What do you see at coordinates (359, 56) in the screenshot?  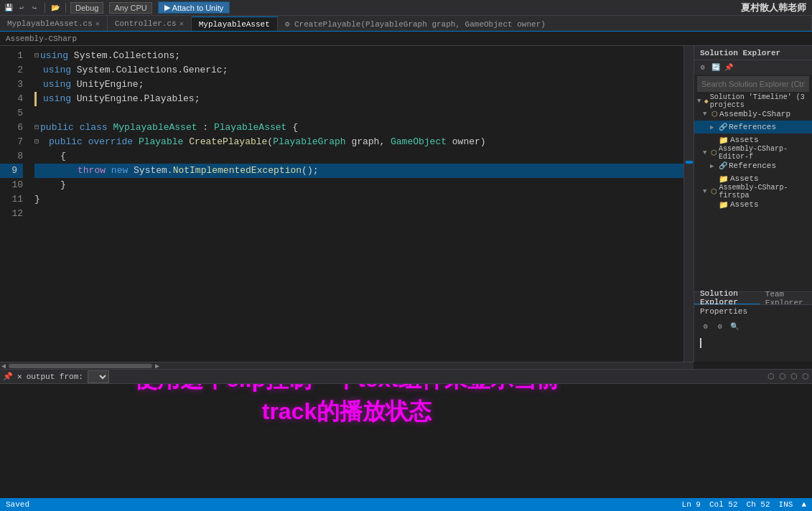 I see `code-line-1: ⊟ using System.Collections;` at bounding box center [359, 56].